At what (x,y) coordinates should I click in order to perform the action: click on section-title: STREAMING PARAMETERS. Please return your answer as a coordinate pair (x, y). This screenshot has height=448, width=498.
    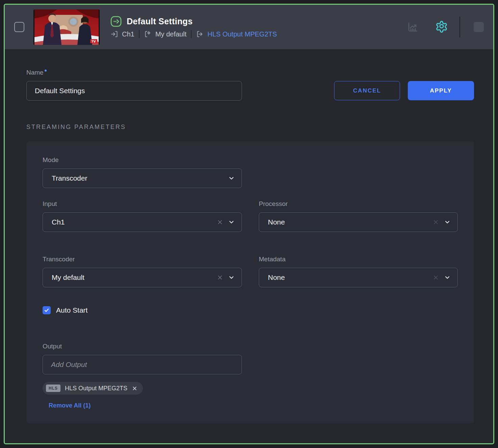
    Looking at the image, I should click on (250, 127).